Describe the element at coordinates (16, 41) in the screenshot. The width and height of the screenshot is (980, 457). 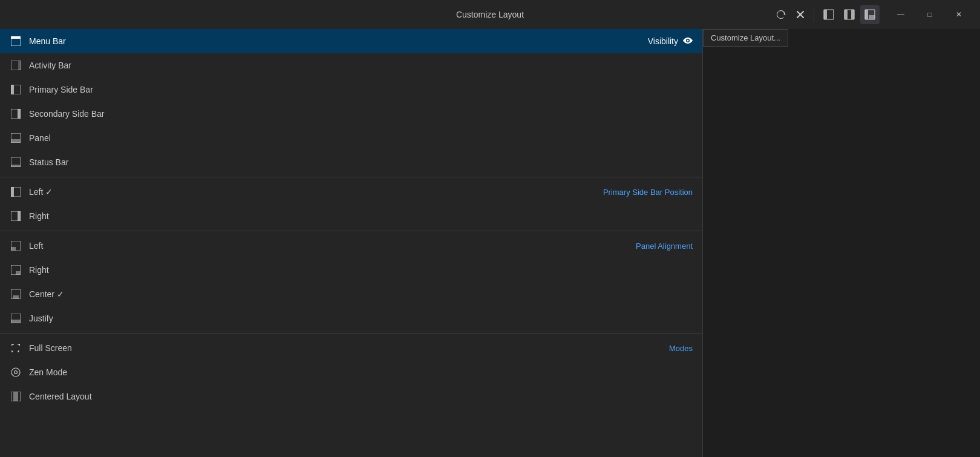
I see `menu-bar-icon` at that location.